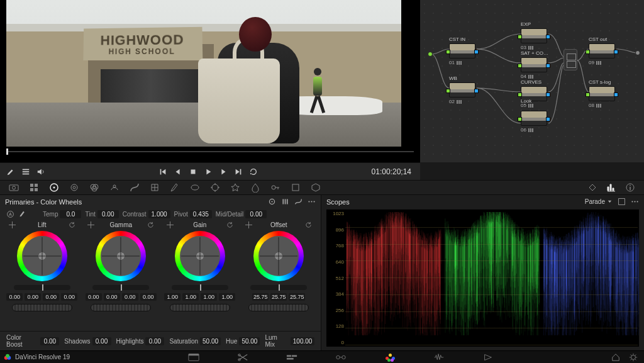 The height and width of the screenshot is (363, 644). Describe the element at coordinates (235, 187) in the screenshot. I see `magic-mask-icon` at that location.